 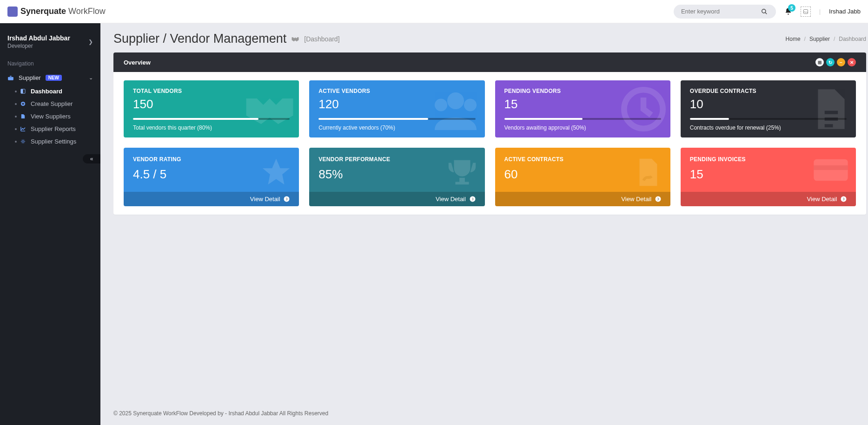 I want to click on avatar, so click(x=806, y=12).